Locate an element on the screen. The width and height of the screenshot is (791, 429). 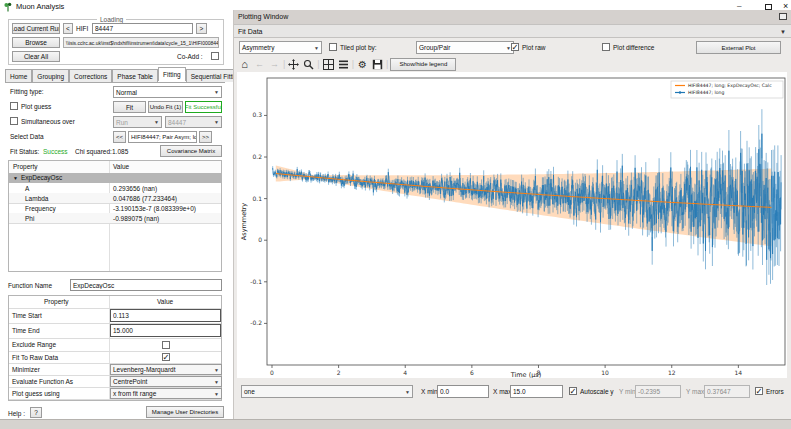
previous-dataset-button: << is located at coordinates (120, 137).